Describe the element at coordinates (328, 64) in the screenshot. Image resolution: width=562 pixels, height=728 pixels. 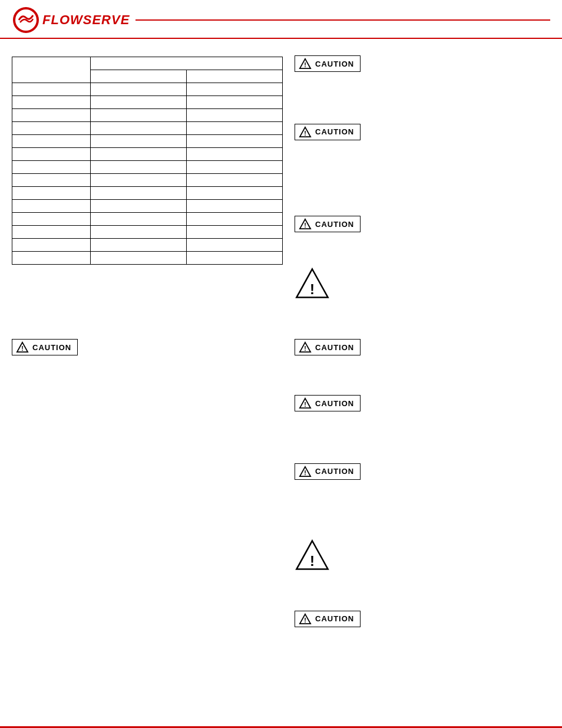
I see `caution-badge-1: ! CAUTION` at that location.